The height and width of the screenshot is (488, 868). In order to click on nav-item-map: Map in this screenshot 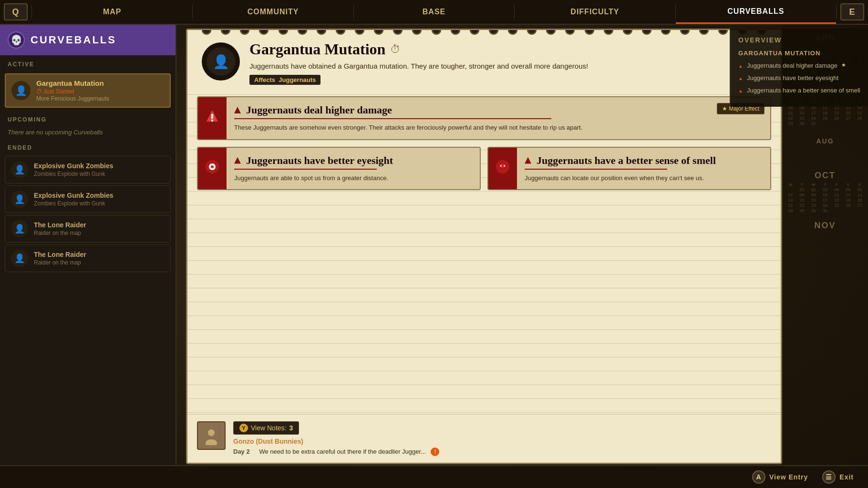, I will do `click(112, 12)`.